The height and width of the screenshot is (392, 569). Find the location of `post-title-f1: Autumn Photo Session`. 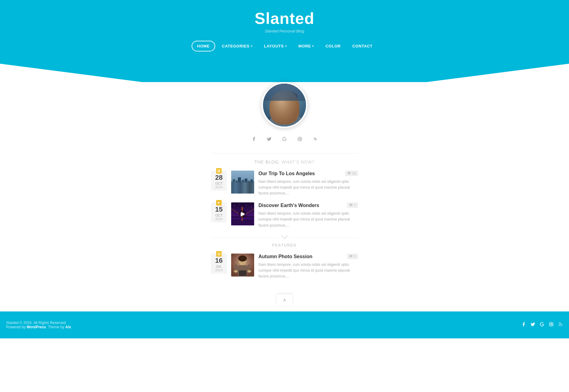

post-title-f1: Autumn Photo Session is located at coordinates (285, 257).